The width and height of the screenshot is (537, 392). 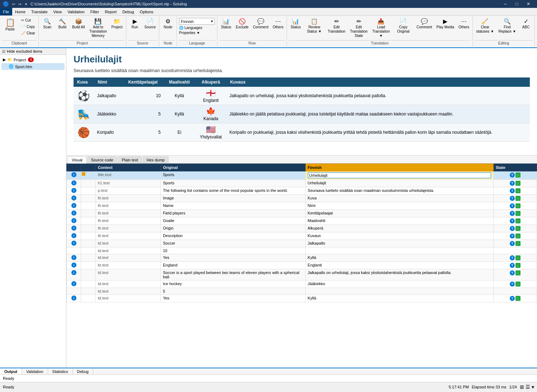 What do you see at coordinates (399, 191) in the screenshot?
I see `cell-finnish: Seuraava luettelo sisältää osan maailman…` at bounding box center [399, 191].